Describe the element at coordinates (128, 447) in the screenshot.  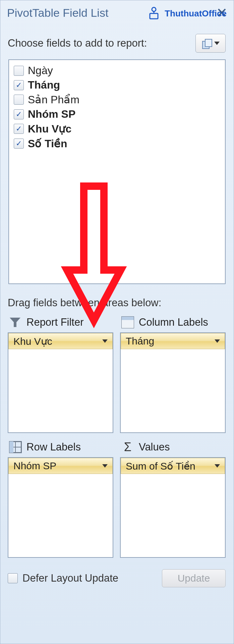
I see `sigma-icon: Σ` at that location.